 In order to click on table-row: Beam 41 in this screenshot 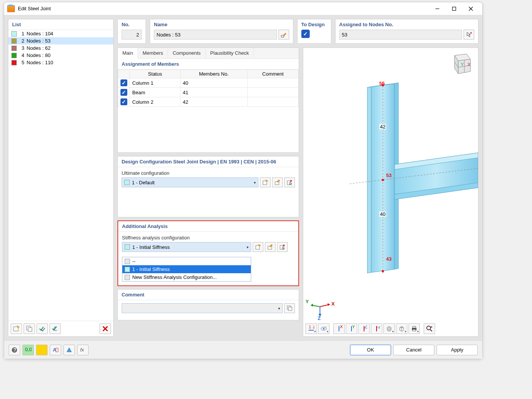, I will do `click(208, 93)`.